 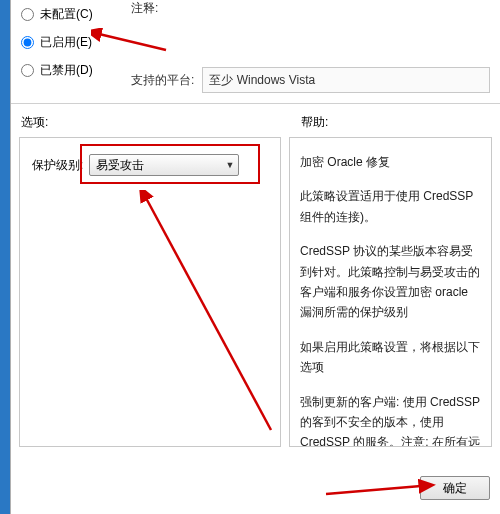 What do you see at coordinates (28, 14) in the screenshot?
I see `radio-not-configured-input` at bounding box center [28, 14].